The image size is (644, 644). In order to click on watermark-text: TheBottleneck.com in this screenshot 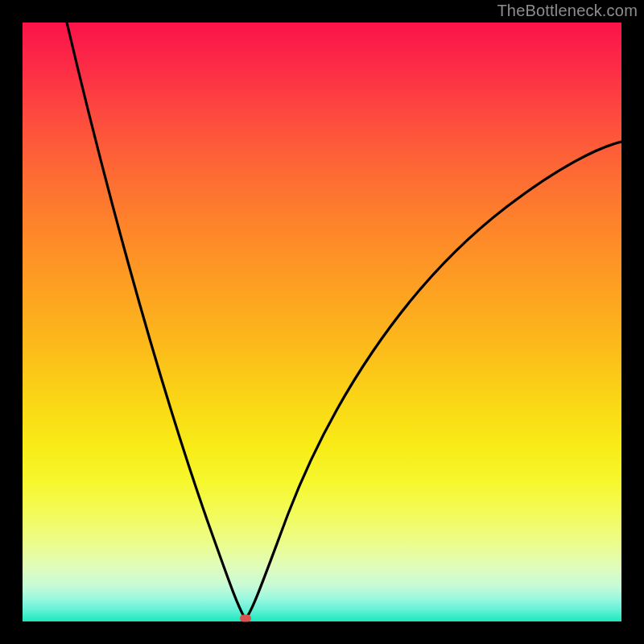, I will do `click(567, 11)`.